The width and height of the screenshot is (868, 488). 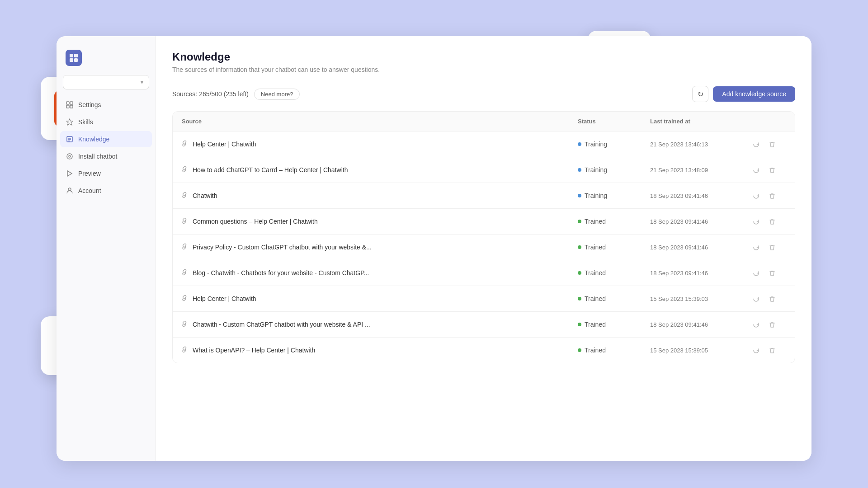 I want to click on source-cell: Chatwith, so click(x=380, y=196).